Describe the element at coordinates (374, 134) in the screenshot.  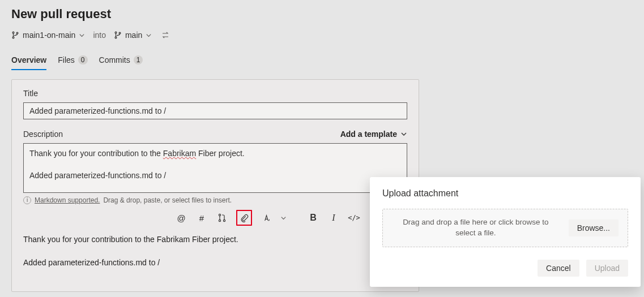
I see `add-template-button: Add a template` at that location.